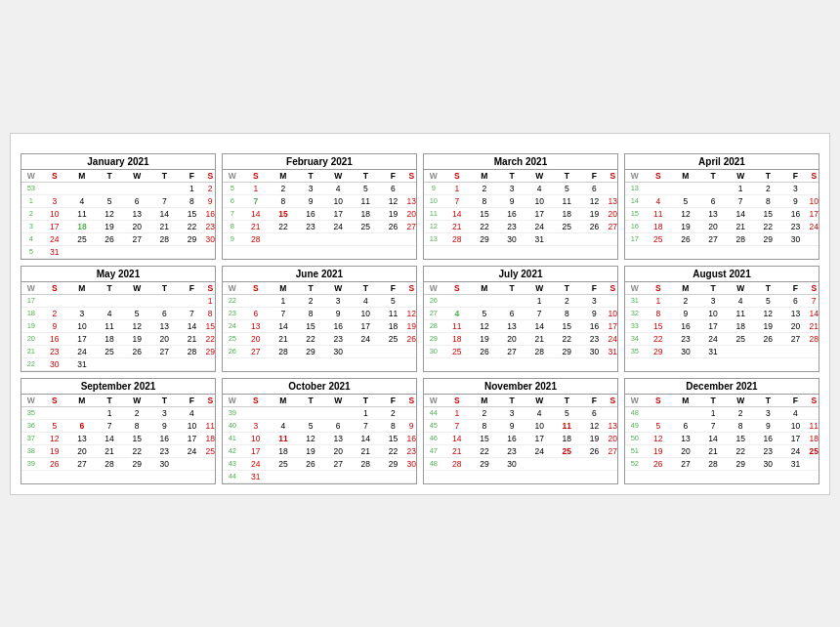 This screenshot has width=840, height=627. I want to click on week-number: 14, so click(635, 201).